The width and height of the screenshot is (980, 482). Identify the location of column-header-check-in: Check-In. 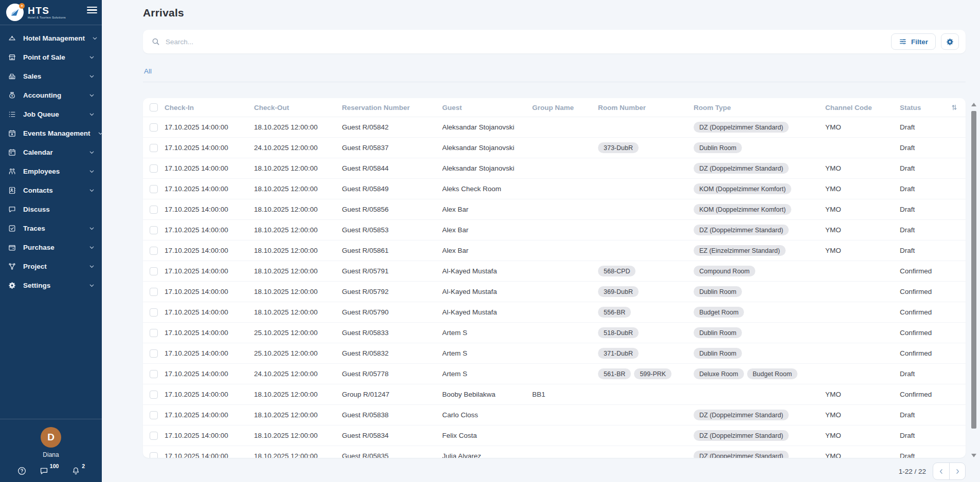
(209, 108).